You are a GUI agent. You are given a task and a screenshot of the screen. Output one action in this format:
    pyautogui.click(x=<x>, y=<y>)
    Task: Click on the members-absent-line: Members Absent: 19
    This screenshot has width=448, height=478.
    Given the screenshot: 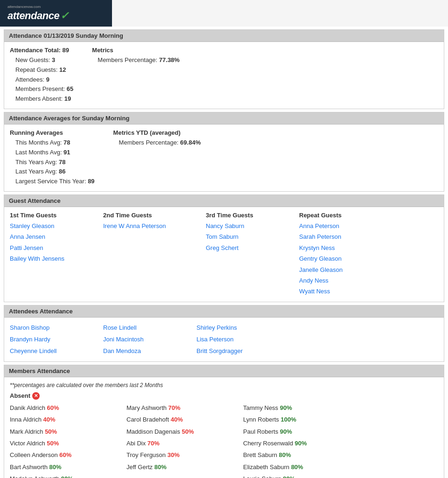 What is the action you would take?
    pyautogui.click(x=44, y=99)
    